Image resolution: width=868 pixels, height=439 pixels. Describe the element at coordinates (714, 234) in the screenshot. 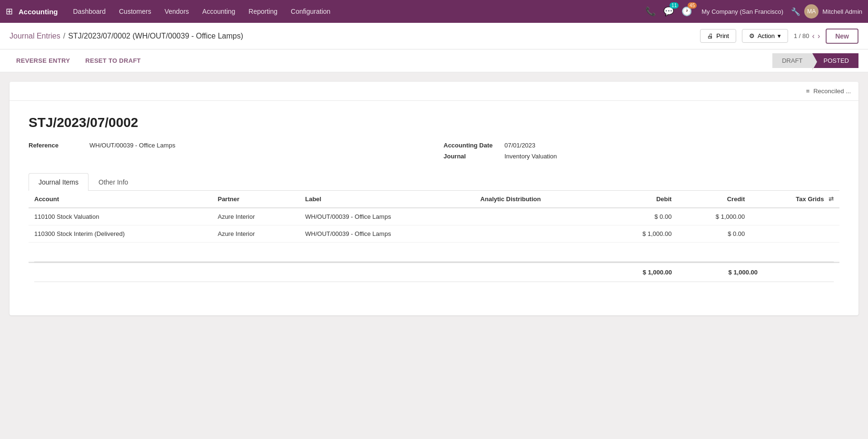

I see `cell-credit: $ 0.00` at that location.